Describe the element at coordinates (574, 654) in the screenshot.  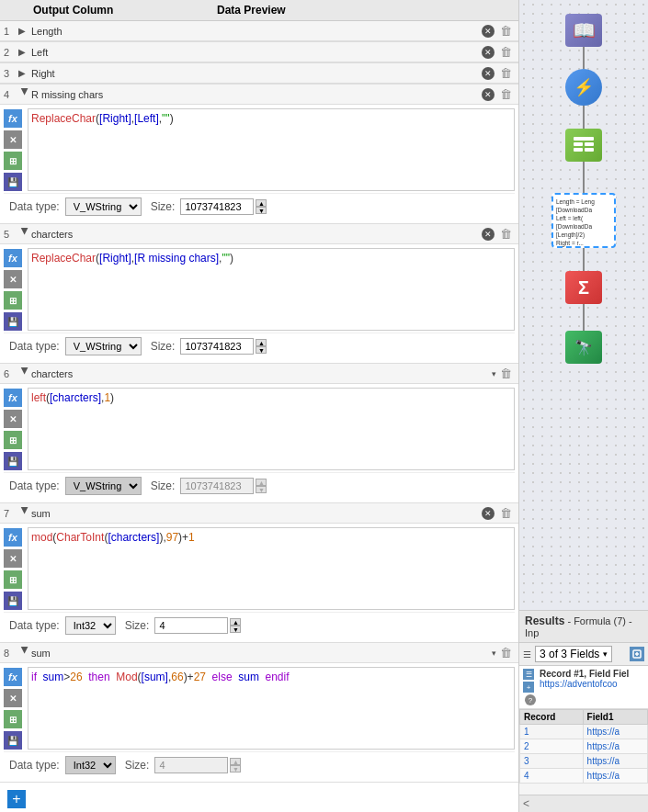
I see `fields-count-dropdown: 3 of 3 Fields ▾` at that location.